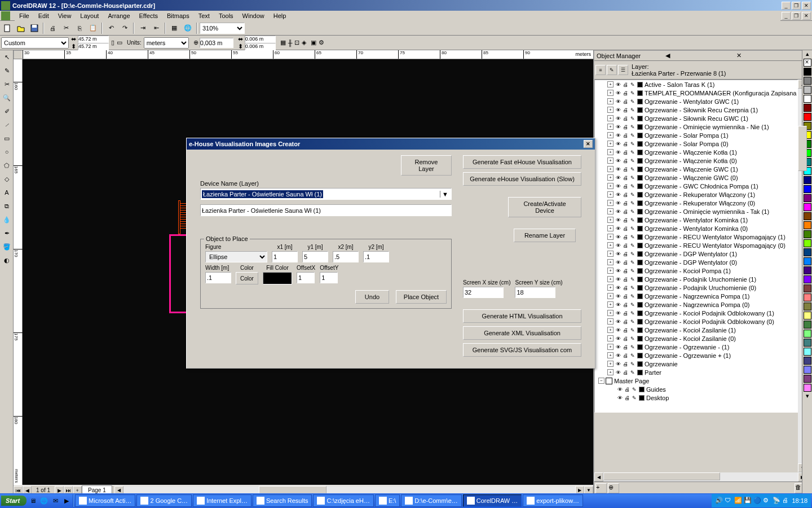  Describe the element at coordinates (696, 347) in the screenshot. I see `layer-row: +👁🖨✎Ogrzewanie - Ogrzewanie - (1)` at that location.